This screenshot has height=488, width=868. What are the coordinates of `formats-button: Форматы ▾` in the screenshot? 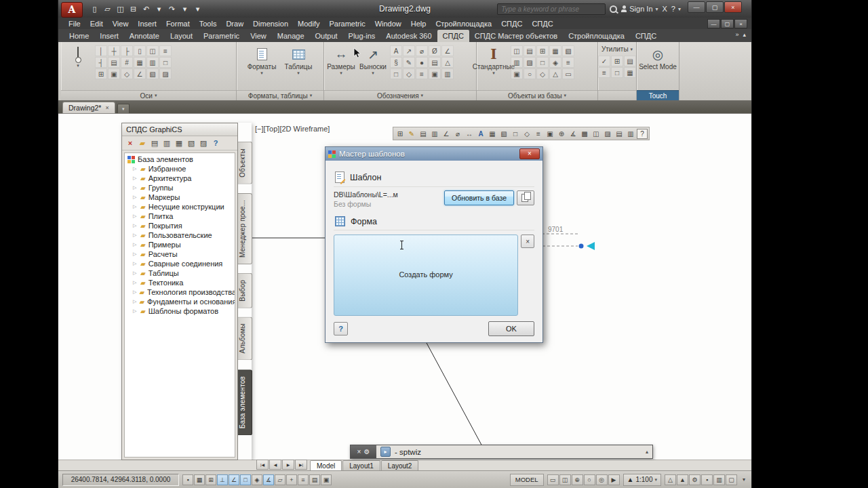 It's located at (262, 60).